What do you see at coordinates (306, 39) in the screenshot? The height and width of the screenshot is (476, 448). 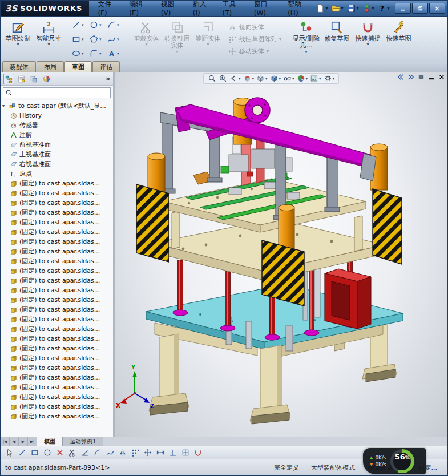 I see `display-delete-relations-button: 显示/删除几...▾` at bounding box center [306, 39].